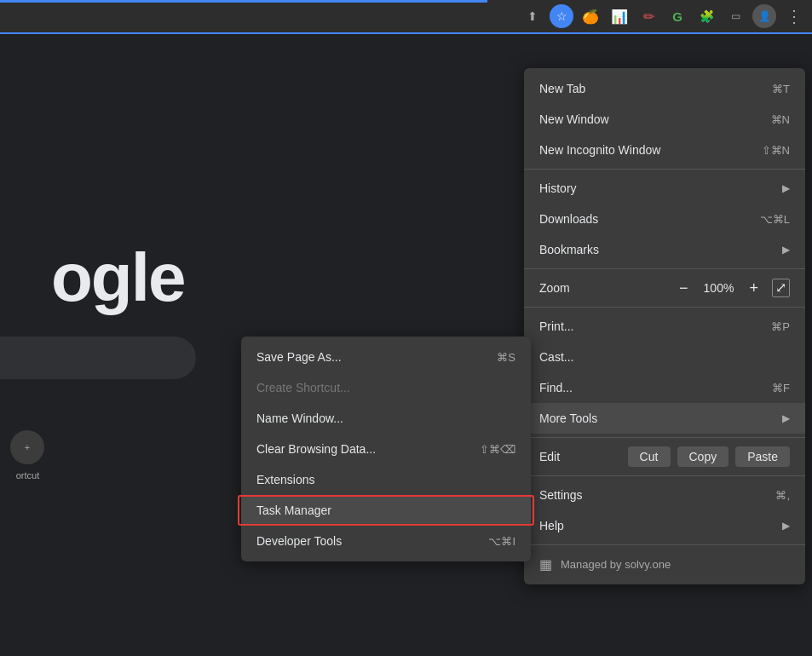 The image size is (812, 656). Describe the element at coordinates (665, 288) in the screenshot. I see `zoom-row: Zoom − 100% + ⤢` at that location.